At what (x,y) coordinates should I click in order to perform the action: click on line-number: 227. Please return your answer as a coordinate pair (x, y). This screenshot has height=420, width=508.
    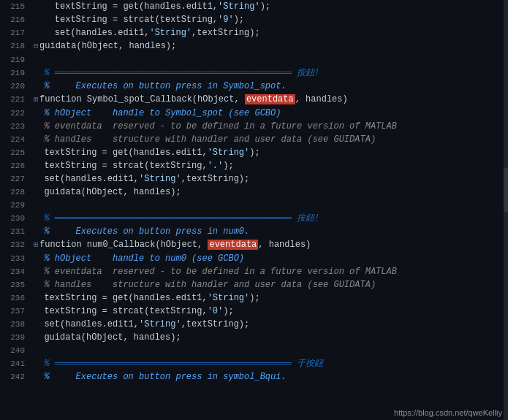
    Looking at the image, I should click on (15, 179).